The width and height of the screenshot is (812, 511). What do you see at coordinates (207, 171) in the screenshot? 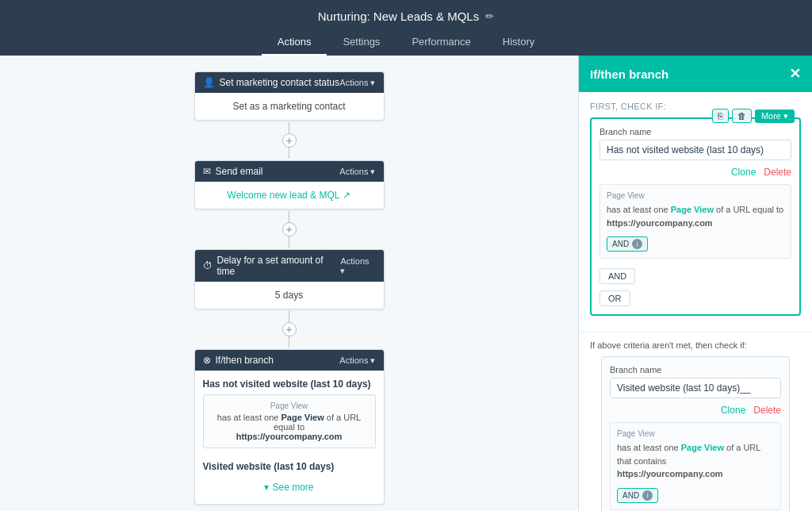
I see `email-icon: ✉` at bounding box center [207, 171].